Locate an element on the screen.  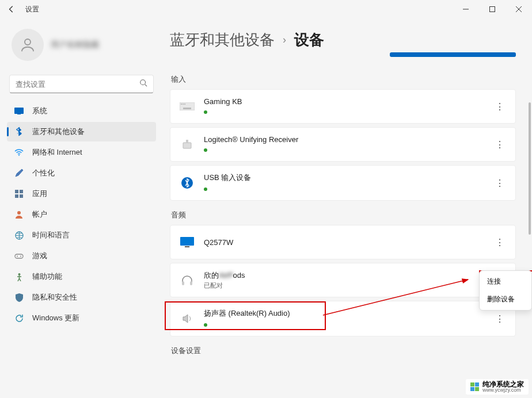
context-menu: 连接 删除设备 is located at coordinates (506, 290).